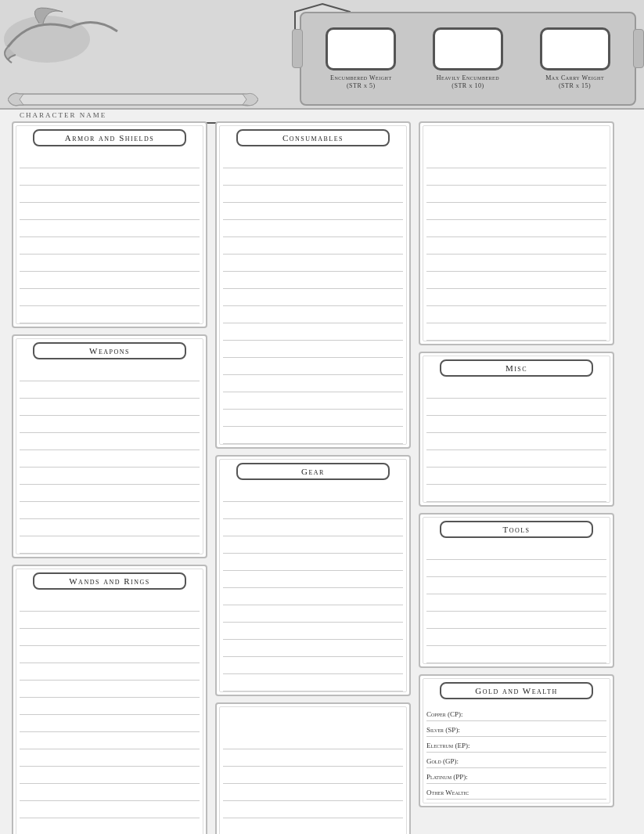  I want to click on encumbered-weight-input, so click(361, 49).